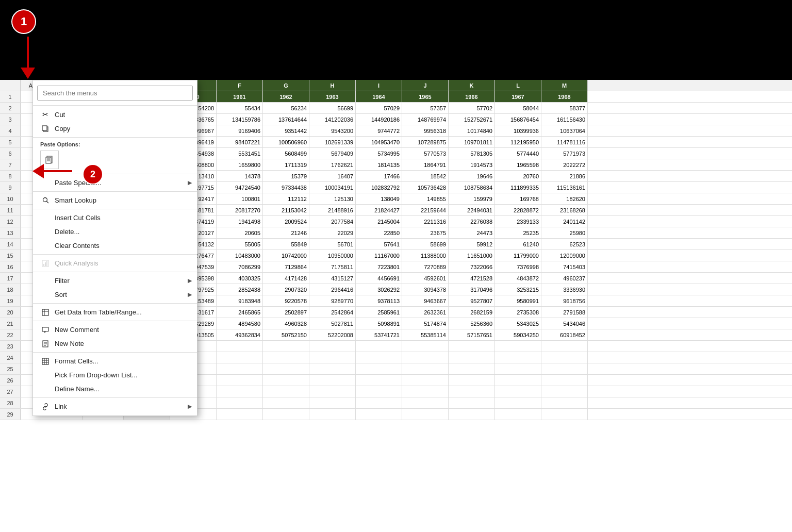 This screenshot has width=792, height=532. What do you see at coordinates (472, 312) in the screenshot?
I see `cell-k: 2682159` at bounding box center [472, 312].